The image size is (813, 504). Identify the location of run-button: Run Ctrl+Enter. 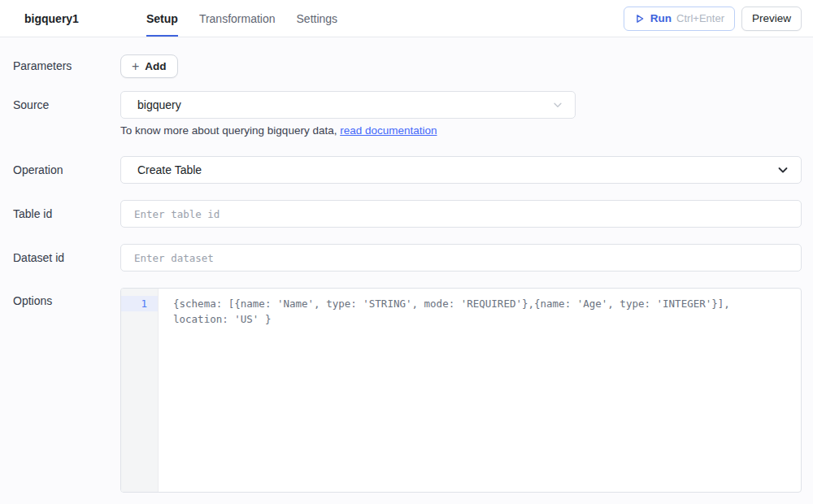
(680, 19).